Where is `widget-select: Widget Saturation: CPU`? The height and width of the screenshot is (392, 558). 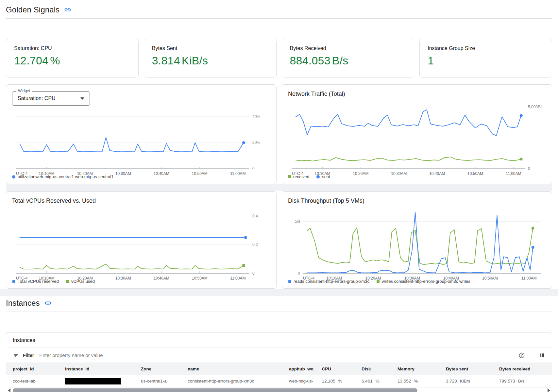 widget-select: Widget Saturation: CPU is located at coordinates (51, 98).